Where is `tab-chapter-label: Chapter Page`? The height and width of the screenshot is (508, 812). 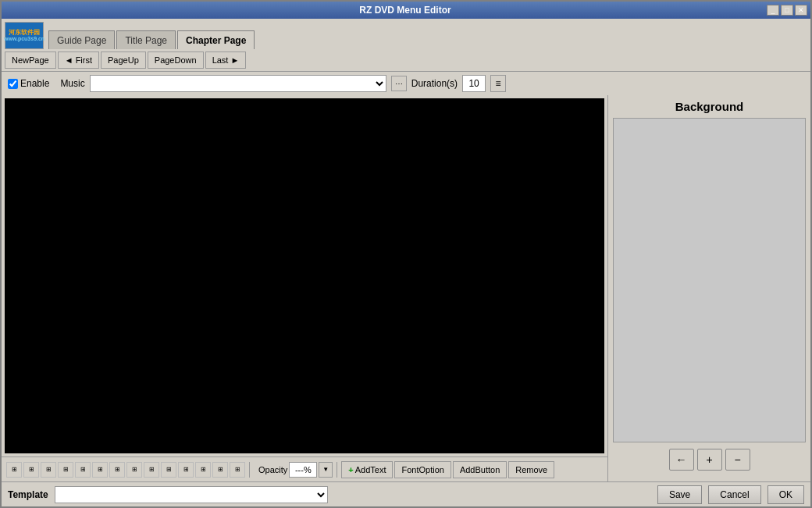
tab-chapter-label: Chapter Page is located at coordinates (215, 41).